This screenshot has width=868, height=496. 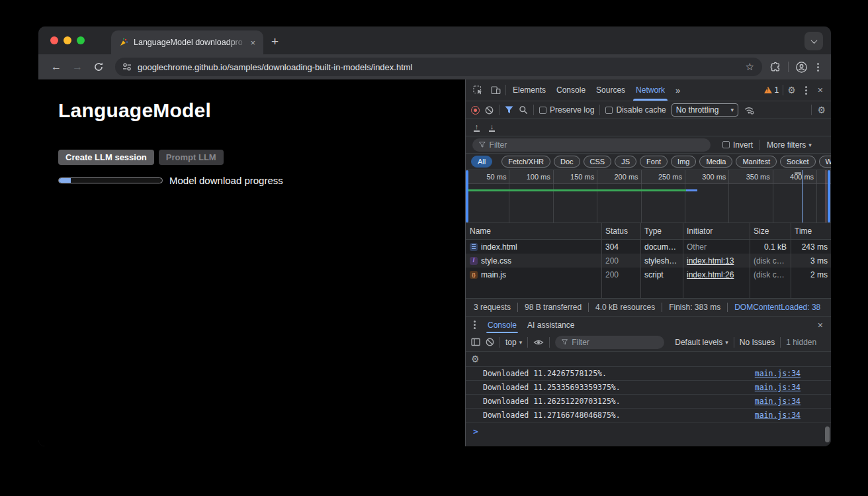 What do you see at coordinates (756, 162) in the screenshot?
I see `filter-chip-manifest: Manifest` at bounding box center [756, 162].